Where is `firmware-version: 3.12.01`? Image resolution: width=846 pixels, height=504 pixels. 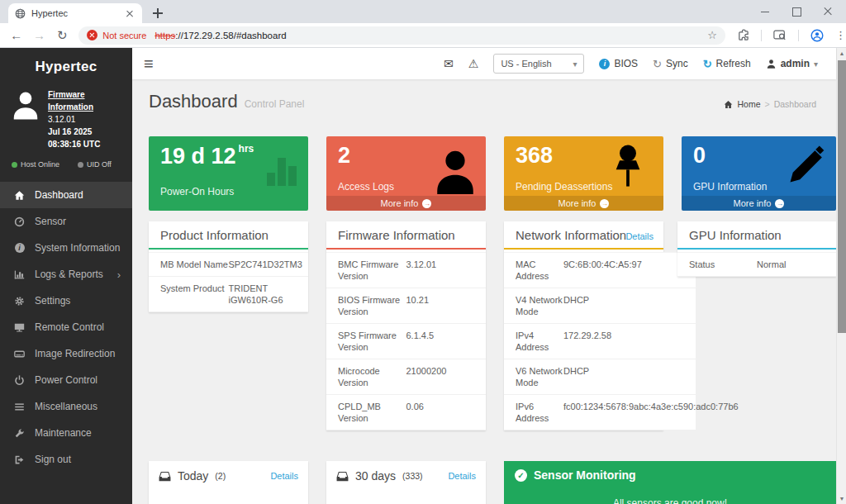
firmware-version: 3.12.01 is located at coordinates (86, 119).